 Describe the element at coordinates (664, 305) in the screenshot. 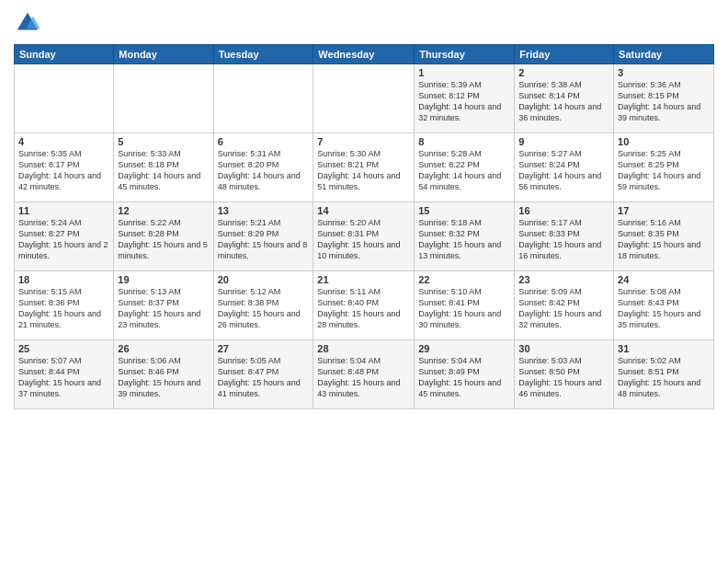

I see `calendar-cell: 24Sunrise: 5:08 AM Sunset: 8:43 PM Dayli…` at that location.